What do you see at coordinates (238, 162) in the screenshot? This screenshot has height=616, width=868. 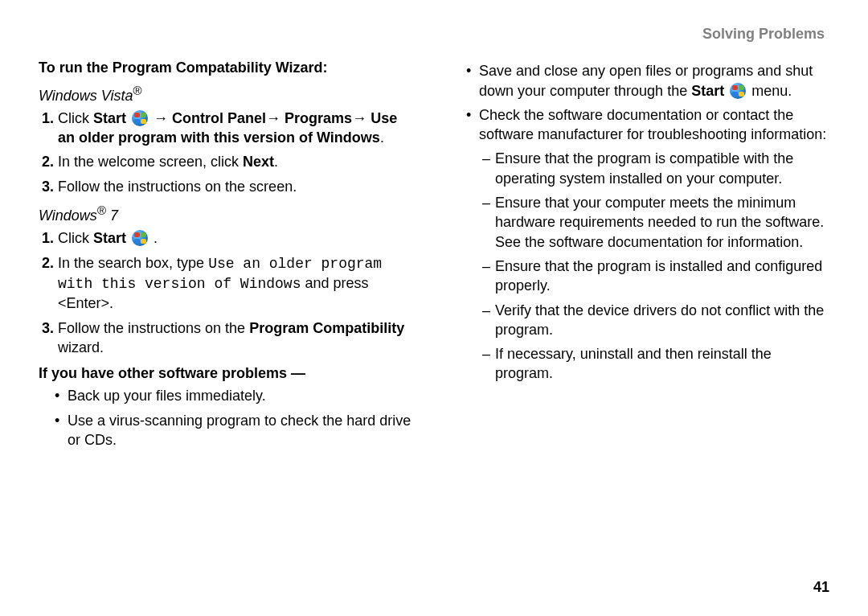 I see `vista-step-2: In the welcome screen, click Next.` at bounding box center [238, 162].